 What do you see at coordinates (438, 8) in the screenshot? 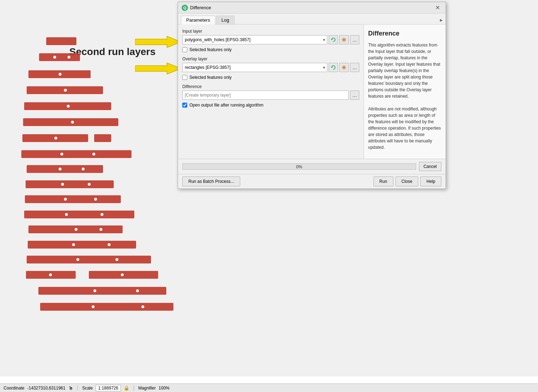
I see `close-dialog-button: ✕` at bounding box center [438, 8].